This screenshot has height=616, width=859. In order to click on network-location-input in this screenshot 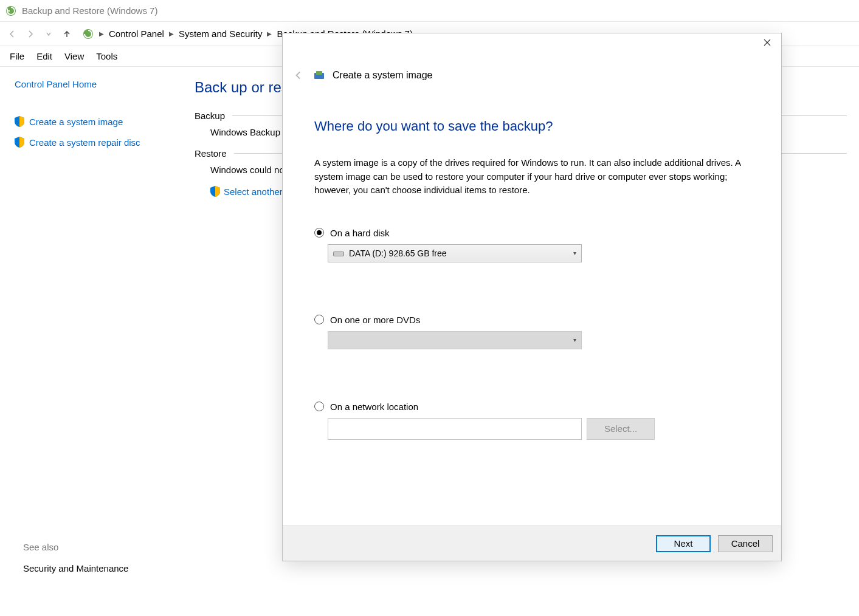, I will do `click(455, 429)`.